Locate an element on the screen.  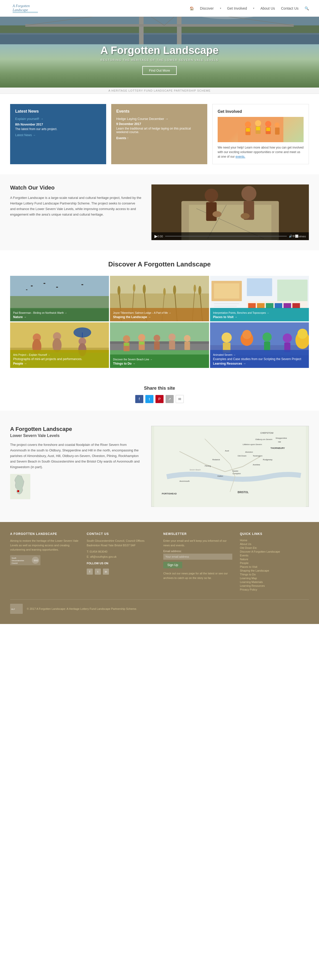
footer-social: f t in is located at coordinates (121, 571).